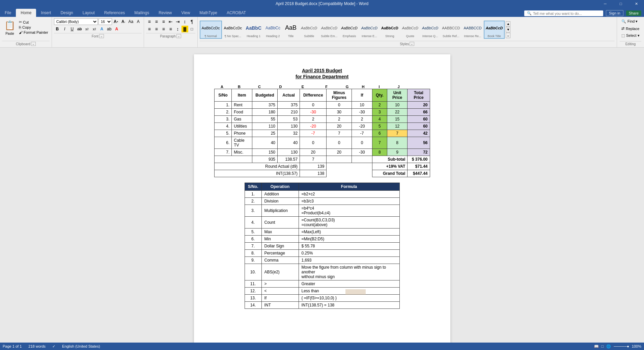 The image size is (644, 350). Describe the element at coordinates (410, 30) in the screenshot. I see `style-quote: AaBbCcD Quote` at that location.